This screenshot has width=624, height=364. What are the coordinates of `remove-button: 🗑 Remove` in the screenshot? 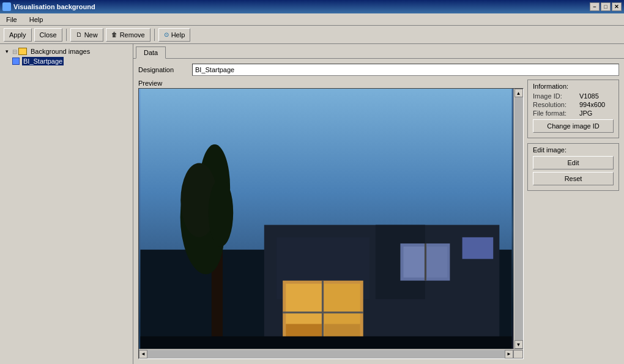 It's located at (128, 35).